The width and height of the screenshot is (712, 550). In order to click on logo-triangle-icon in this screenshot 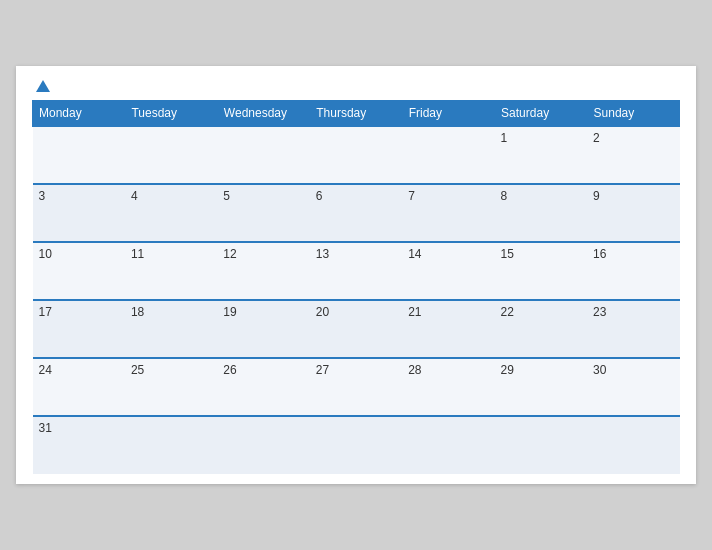, I will do `click(43, 86)`.